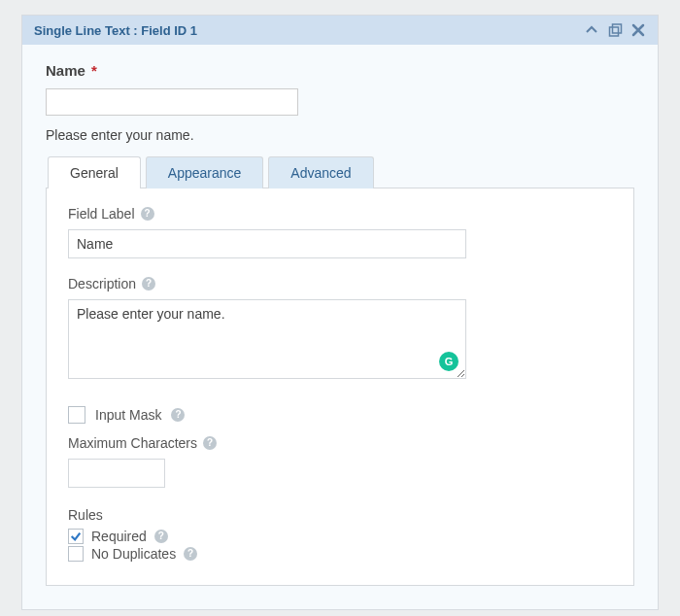 Image resolution: width=680 pixels, height=616 pixels. What do you see at coordinates (592, 30) in the screenshot?
I see `collapse-icon` at bounding box center [592, 30].